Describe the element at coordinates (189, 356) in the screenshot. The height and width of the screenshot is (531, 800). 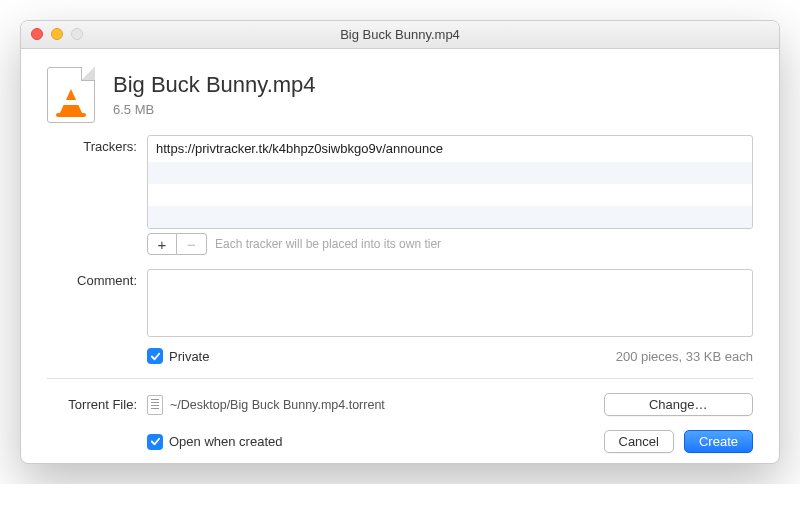
I see `private-label: Private` at that location.